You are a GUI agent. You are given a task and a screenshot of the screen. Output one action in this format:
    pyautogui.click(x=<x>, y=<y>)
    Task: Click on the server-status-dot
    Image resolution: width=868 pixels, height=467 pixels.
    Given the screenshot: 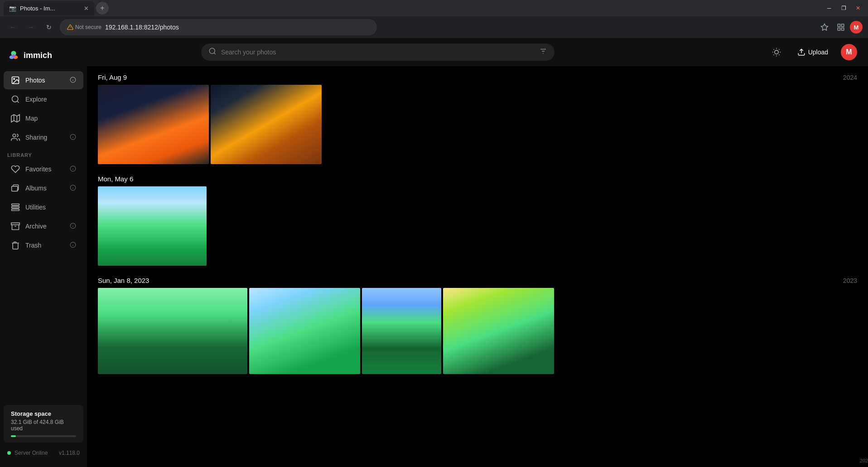 What is the action you would take?
    pyautogui.click(x=9, y=453)
    